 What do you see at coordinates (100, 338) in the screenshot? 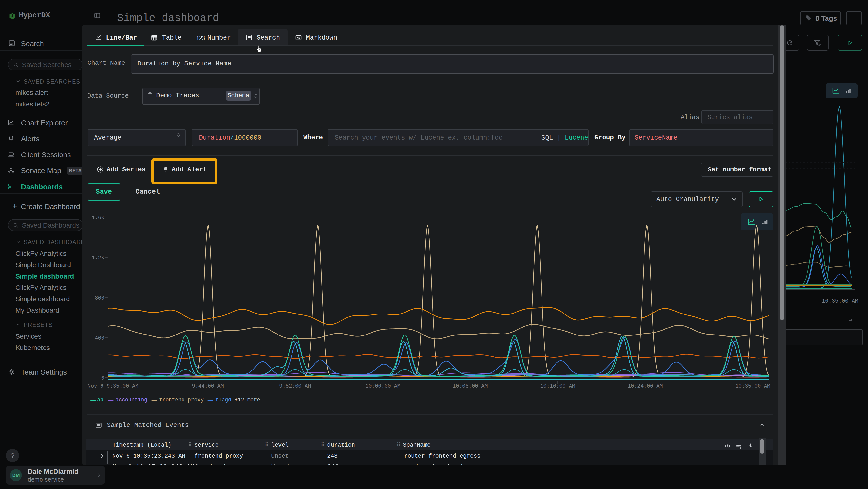
I see `svg-text: 400` at bounding box center [100, 338].